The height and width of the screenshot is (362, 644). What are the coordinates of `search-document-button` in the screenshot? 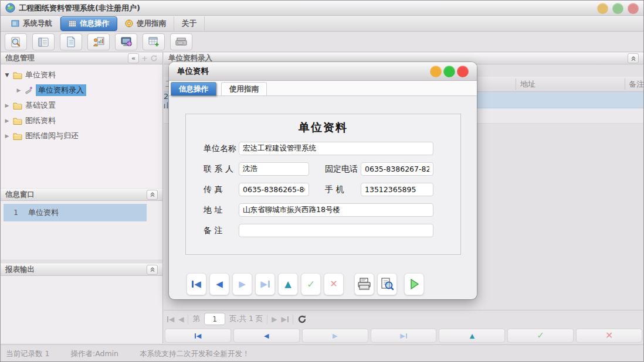 It's located at (16, 42).